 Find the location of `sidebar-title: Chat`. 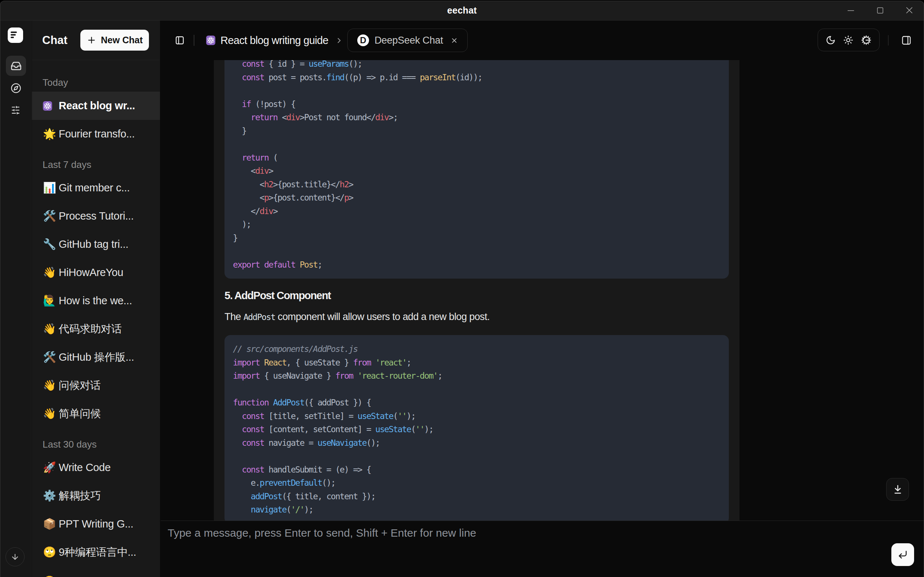

sidebar-title: Chat is located at coordinates (55, 40).